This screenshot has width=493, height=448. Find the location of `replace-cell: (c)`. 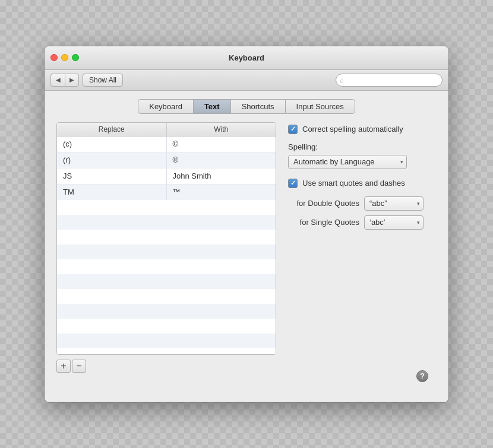

replace-cell: (c) is located at coordinates (112, 144).